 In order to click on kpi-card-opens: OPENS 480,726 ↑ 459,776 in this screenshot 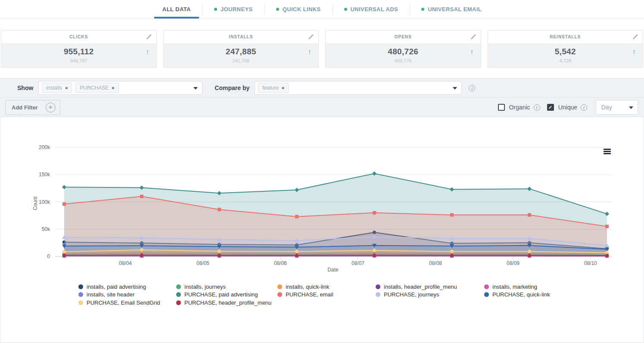, I will do `click(403, 49)`.